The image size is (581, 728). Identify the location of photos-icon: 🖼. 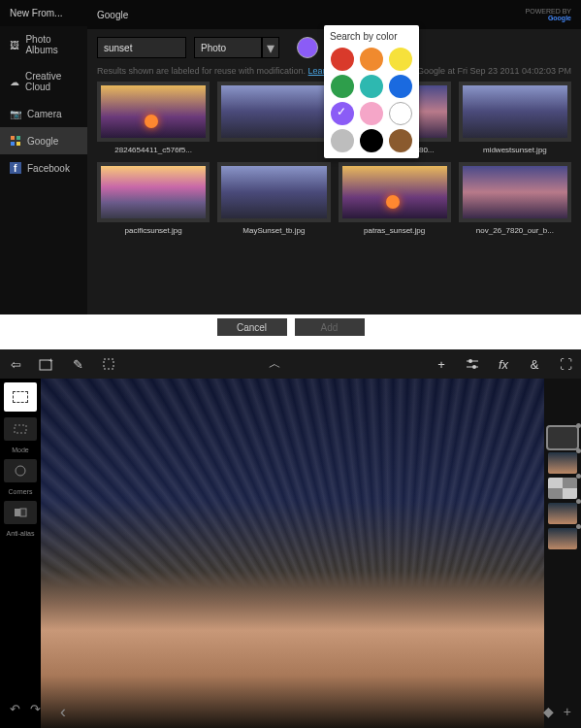
(15, 45).